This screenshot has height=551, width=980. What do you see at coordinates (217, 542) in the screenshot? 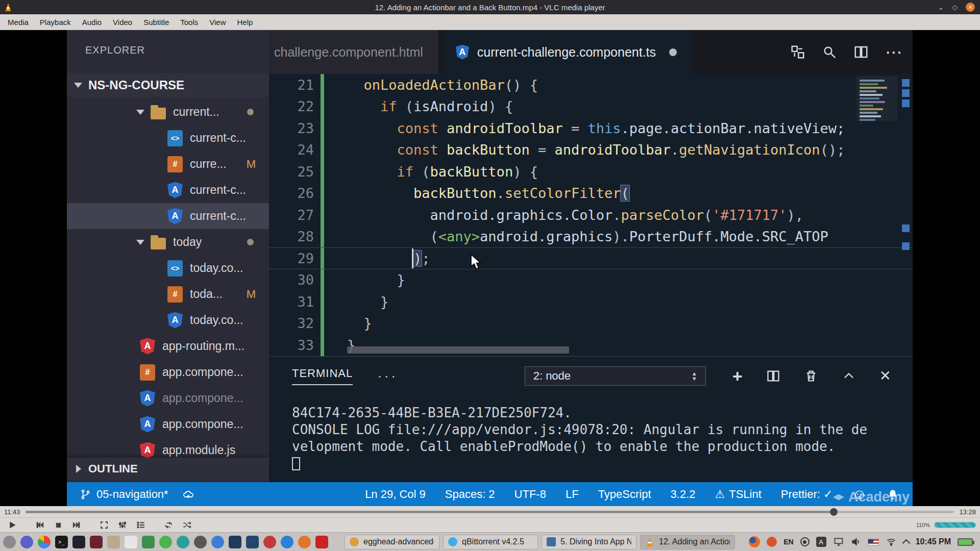
I see `launcher-app-blue-icon` at bounding box center [217, 542].